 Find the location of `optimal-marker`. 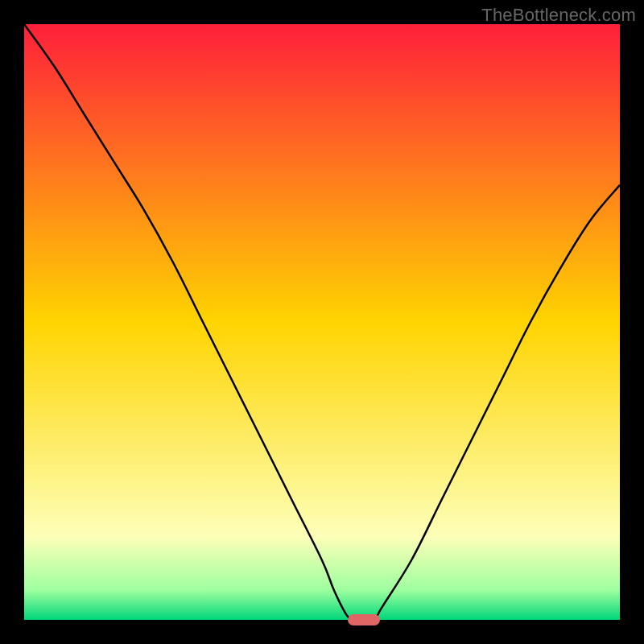

optimal-marker is located at coordinates (364, 620).